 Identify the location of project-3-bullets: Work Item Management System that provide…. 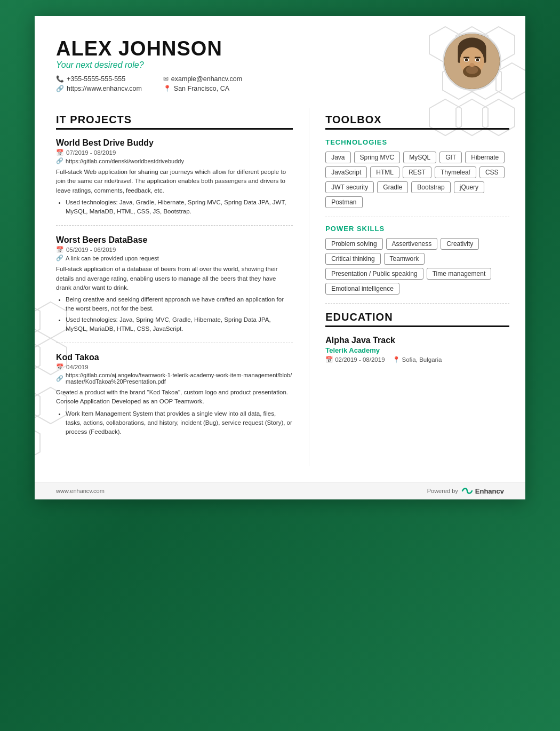
(174, 423).